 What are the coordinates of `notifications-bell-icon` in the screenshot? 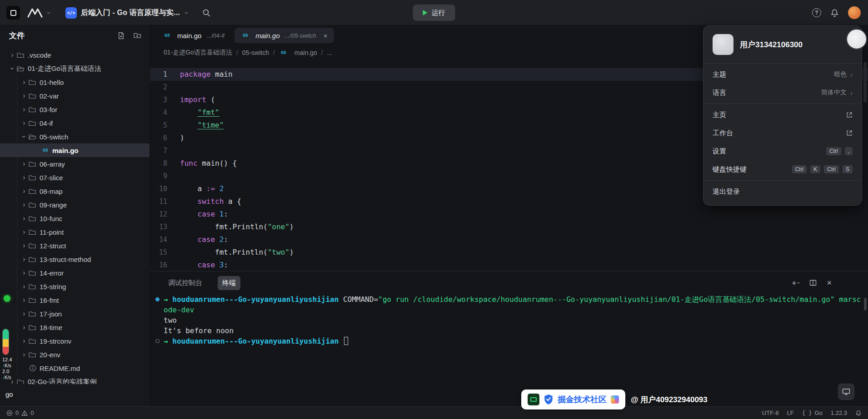 It's located at (834, 13).